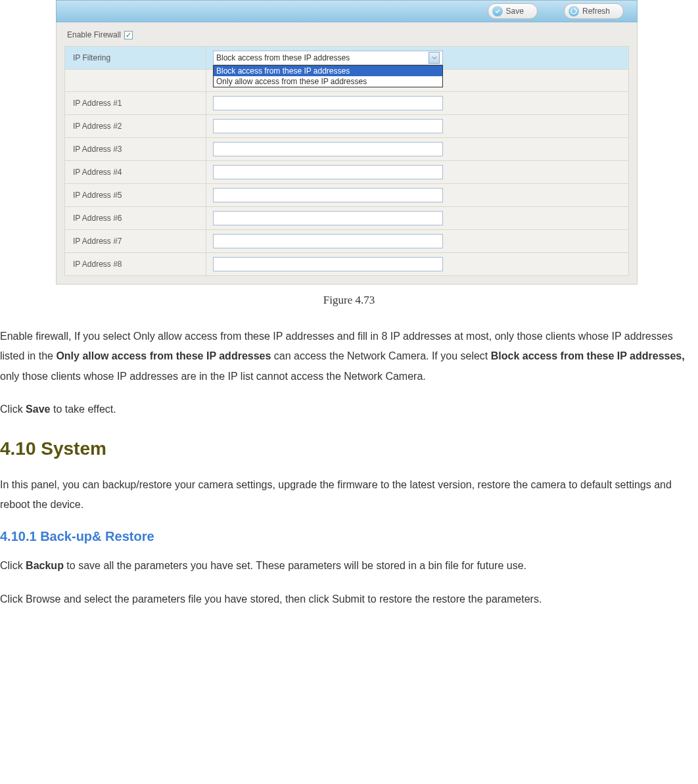 This screenshot has height=784, width=698. I want to click on ip-address-label: IP Address #5, so click(135, 196).